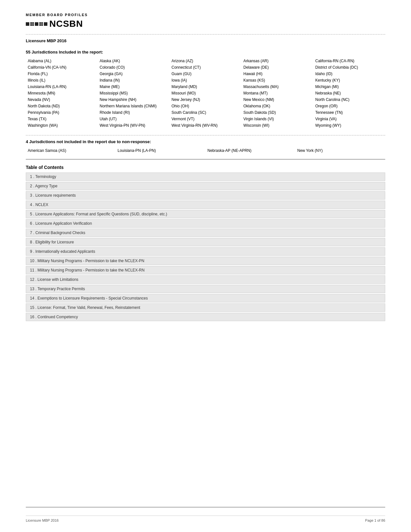 The width and height of the screenshot is (411, 532). Describe the element at coordinates (251, 151) in the screenshot. I see `non-included-cell: Nebraska-AP (NE-APRN)` at that location.